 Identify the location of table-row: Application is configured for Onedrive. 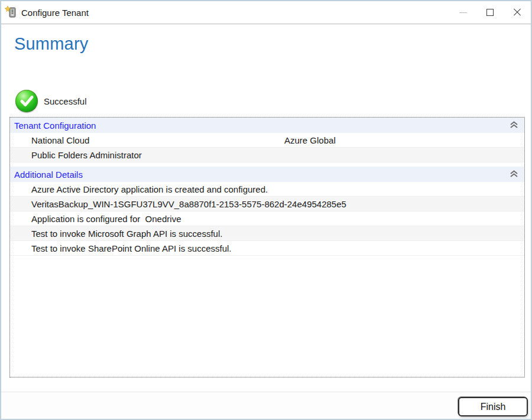
(267, 219).